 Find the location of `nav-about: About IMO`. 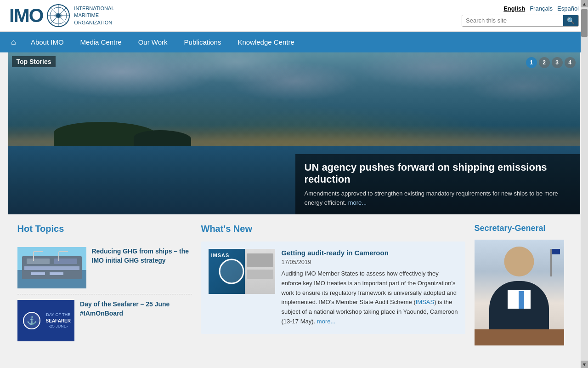

nav-about: About IMO is located at coordinates (47, 42).